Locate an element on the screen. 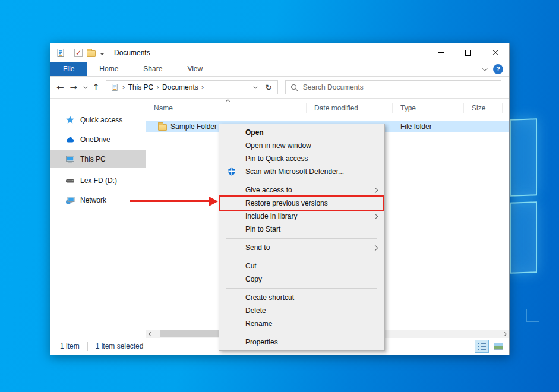 This screenshot has height=392, width=559. star-icon is located at coordinates (70, 120).